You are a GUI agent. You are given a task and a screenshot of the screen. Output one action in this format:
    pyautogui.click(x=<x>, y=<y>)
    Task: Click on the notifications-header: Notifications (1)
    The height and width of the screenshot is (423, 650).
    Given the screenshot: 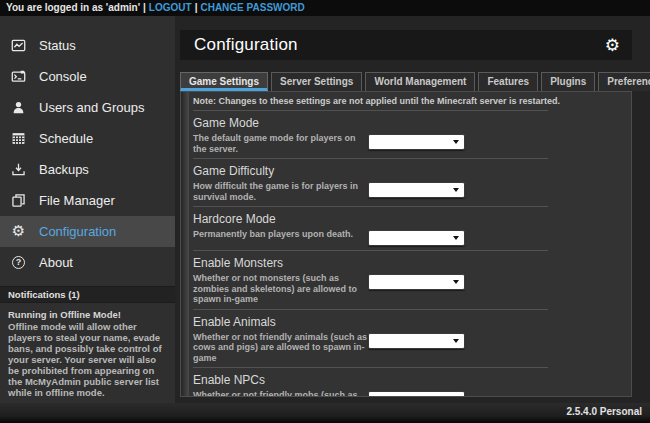 What is the action you would take?
    pyautogui.click(x=88, y=294)
    